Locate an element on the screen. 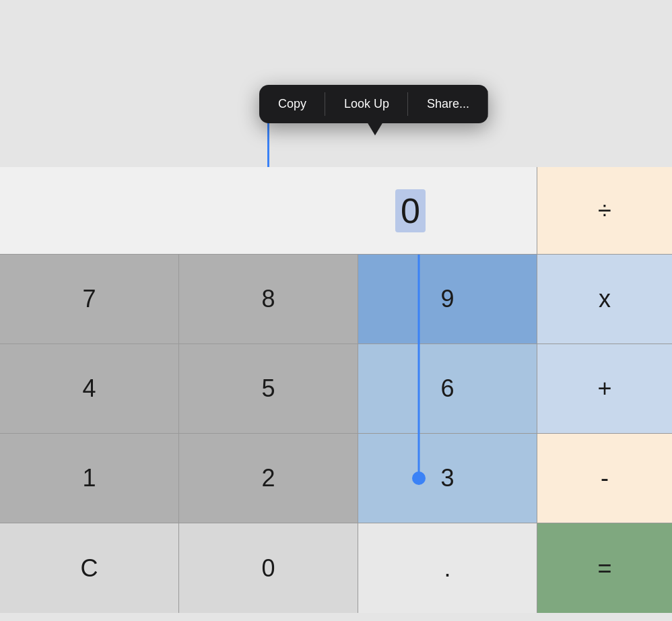  key-add: + is located at coordinates (605, 389).